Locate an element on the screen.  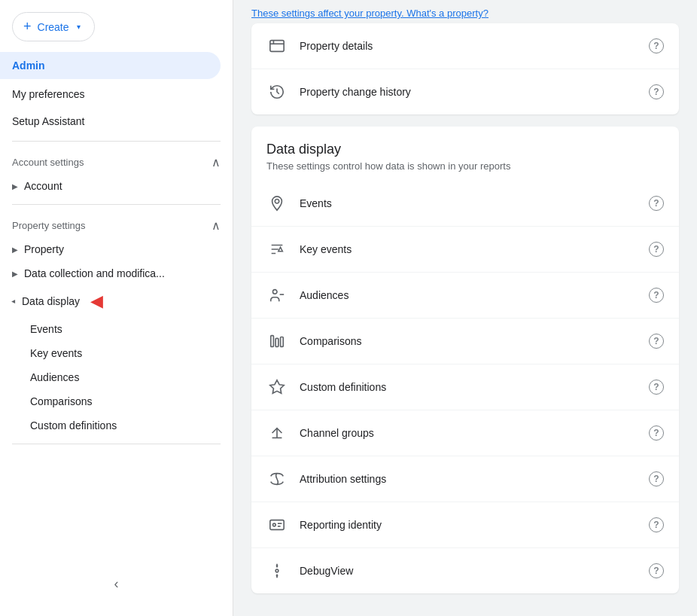
channel-groups-help-icon: ? is located at coordinates (656, 433).